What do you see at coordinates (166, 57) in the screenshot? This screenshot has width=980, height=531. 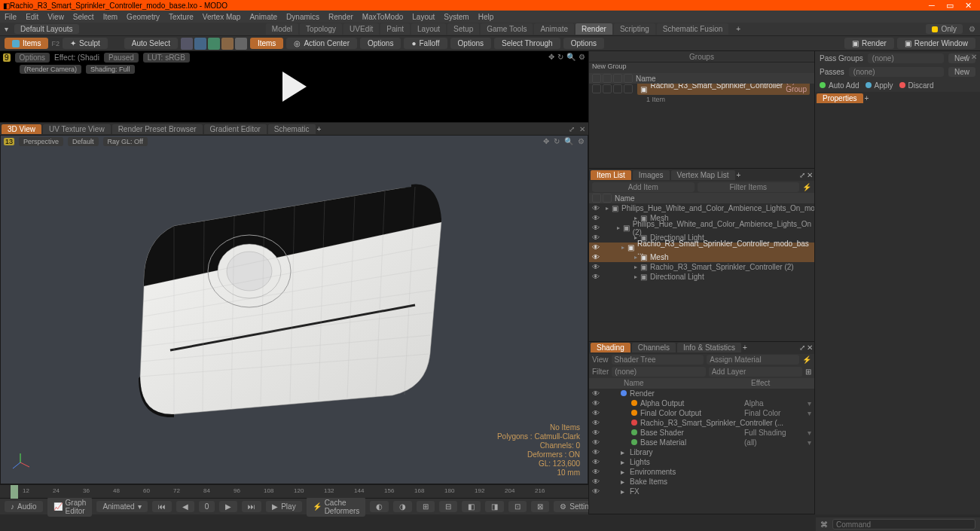 I see `preview-lut: LUT: sRGB` at bounding box center [166, 57].